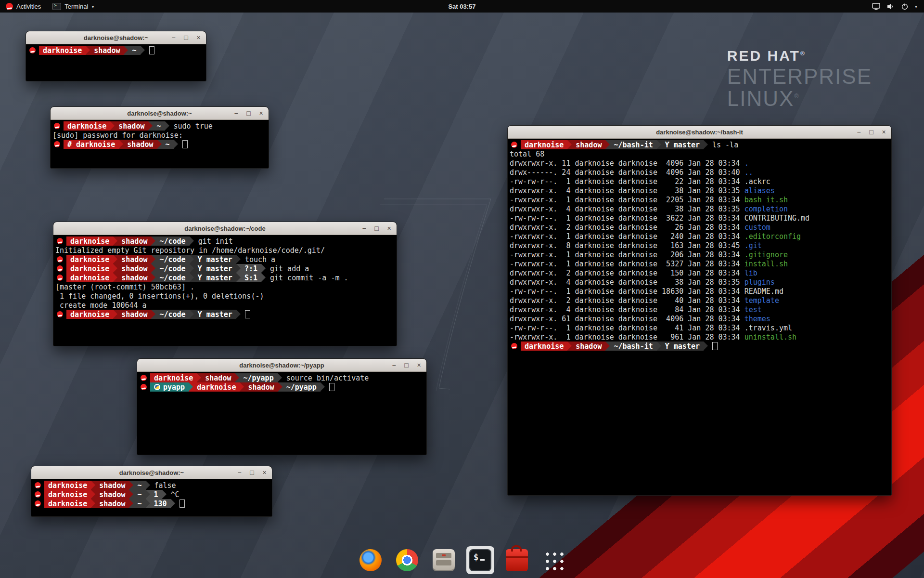 This screenshot has width=924, height=578. I want to click on app-menu-terminal: Terminal ▾, so click(73, 6).